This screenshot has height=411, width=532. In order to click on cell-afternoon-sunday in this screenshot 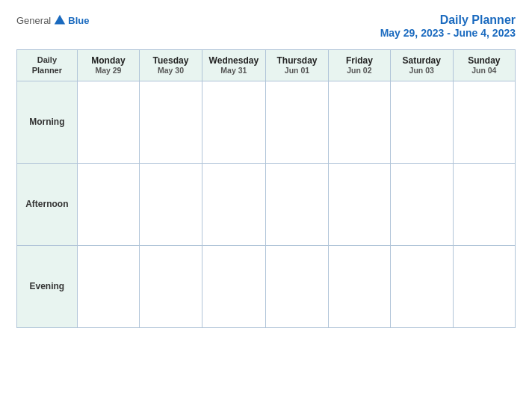, I will do `click(484, 204)`.